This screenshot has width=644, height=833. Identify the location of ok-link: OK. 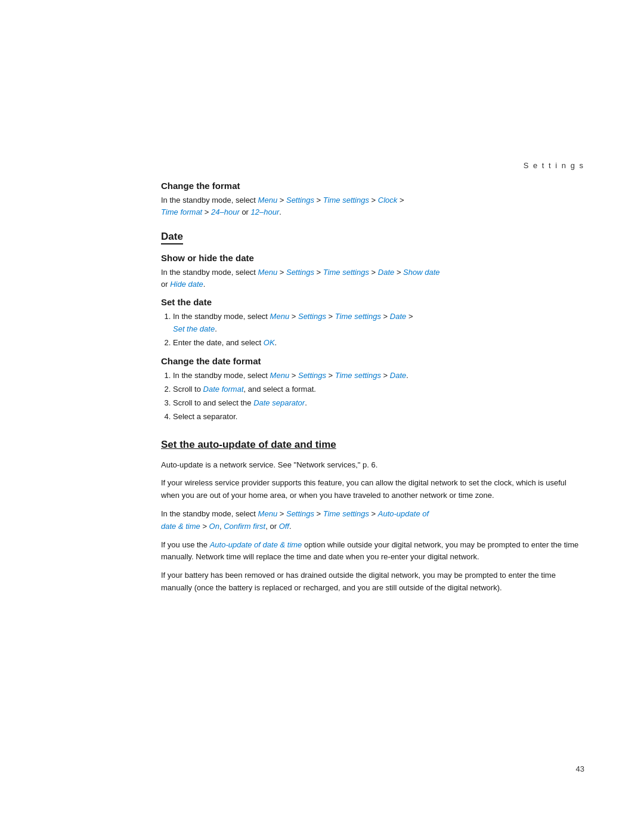
(270, 342).